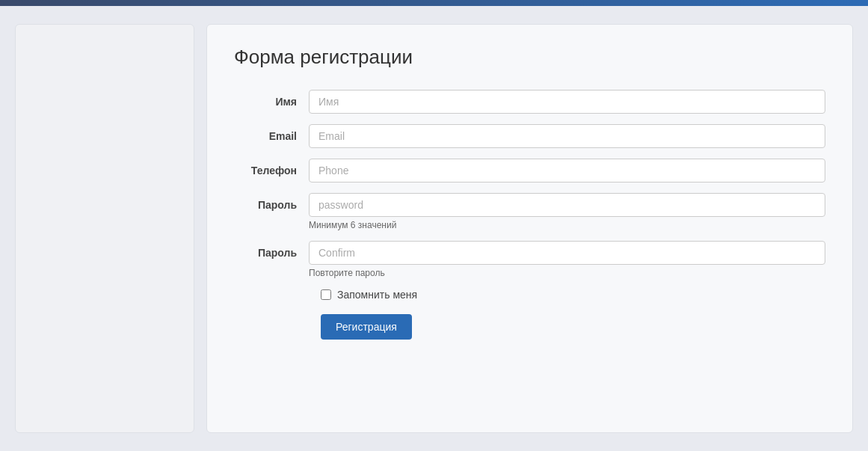  What do you see at coordinates (567, 171) in the screenshot?
I see `phone-input` at bounding box center [567, 171].